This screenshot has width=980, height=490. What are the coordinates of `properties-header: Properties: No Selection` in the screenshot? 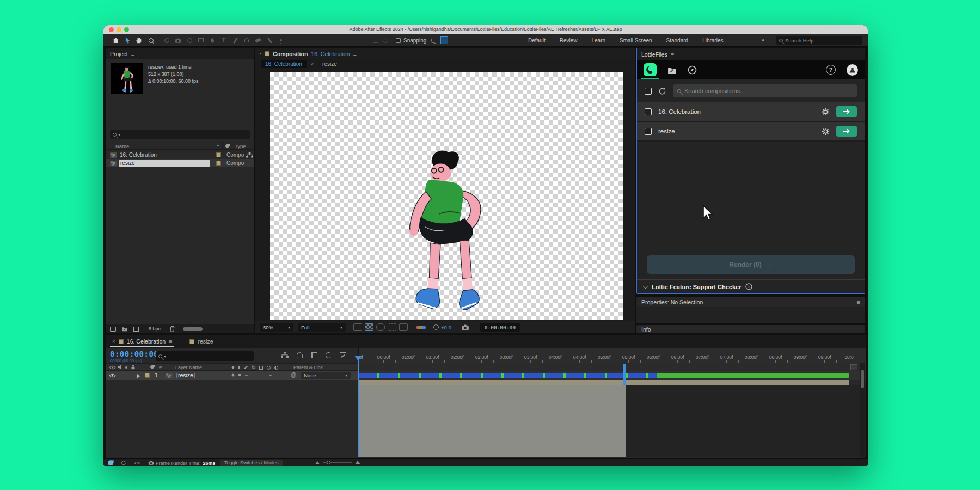 It's located at (672, 302).